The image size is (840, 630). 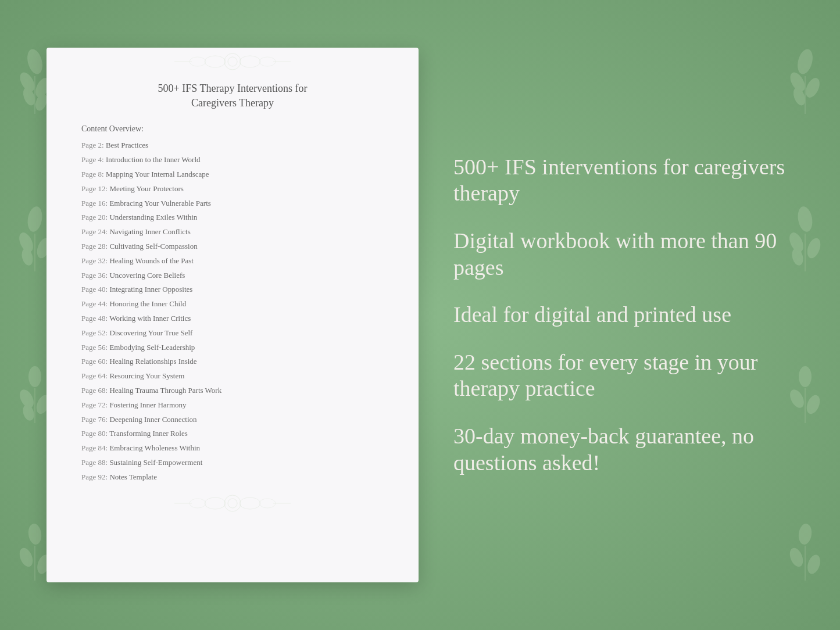 I want to click on toc-title: Working with Inner Critics, so click(x=150, y=318).